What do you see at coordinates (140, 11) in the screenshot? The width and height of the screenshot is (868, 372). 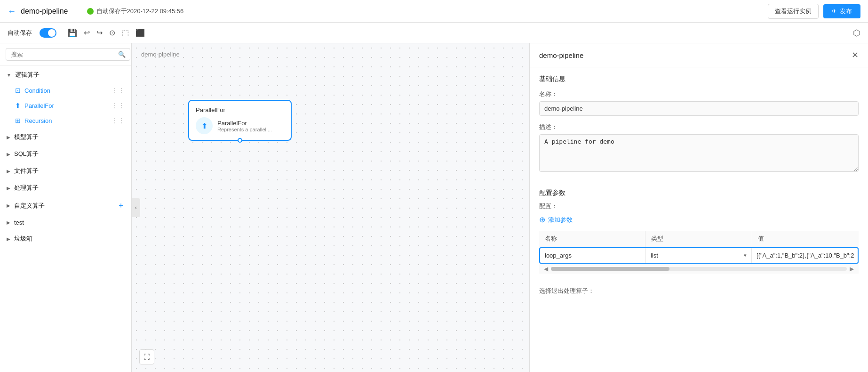 I see `auto-save-text: 自动保存于2020-12-22 09:45:56` at bounding box center [140, 11].